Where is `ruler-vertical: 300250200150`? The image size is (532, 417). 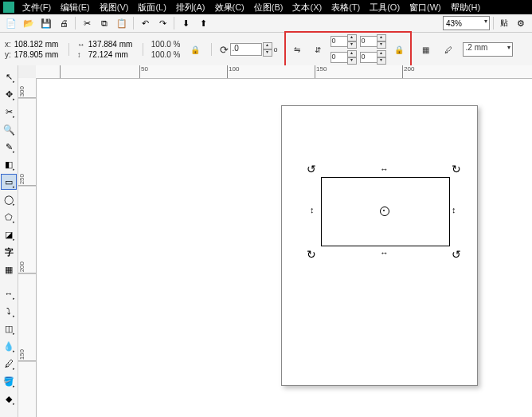 ruler-vertical: 300250200150 is located at coordinates (27, 247).